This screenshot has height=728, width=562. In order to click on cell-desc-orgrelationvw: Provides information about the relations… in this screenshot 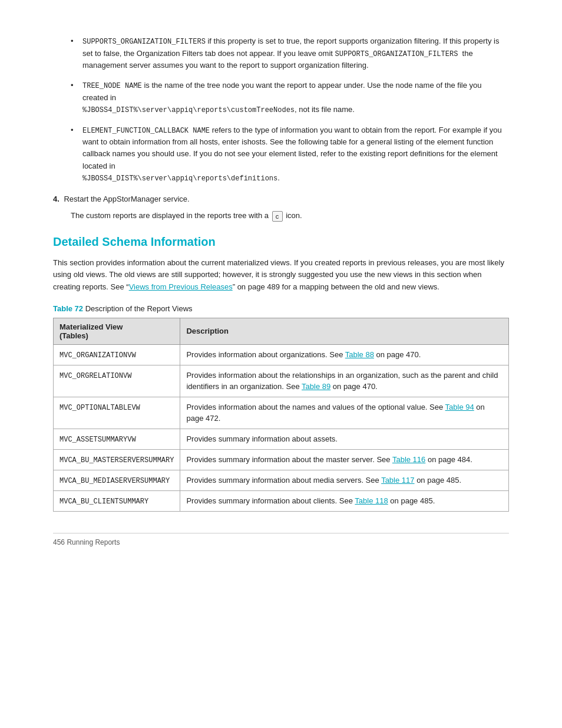, I will do `click(345, 381)`.